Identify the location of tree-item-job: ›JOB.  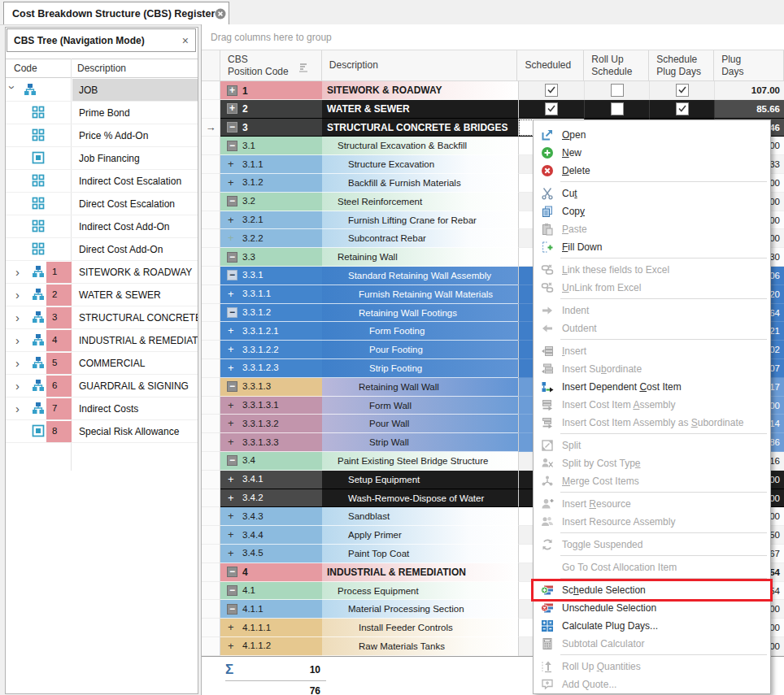
(102, 90).